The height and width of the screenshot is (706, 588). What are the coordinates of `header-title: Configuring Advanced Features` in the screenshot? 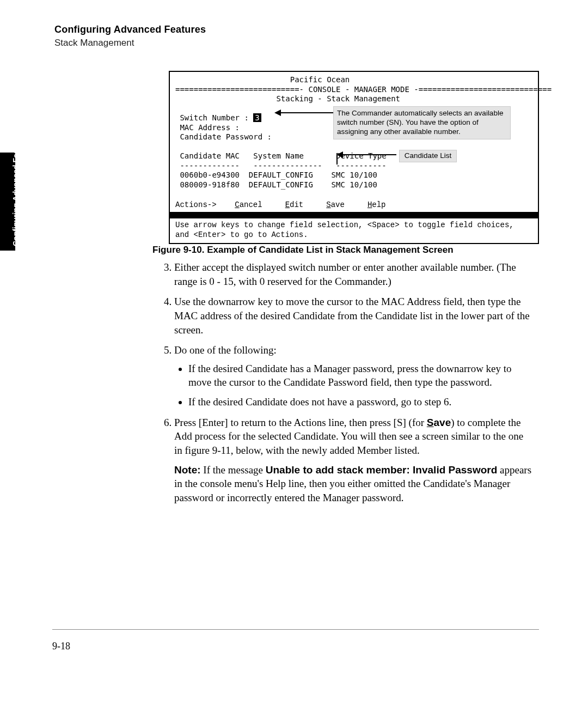 It's located at (130, 29).